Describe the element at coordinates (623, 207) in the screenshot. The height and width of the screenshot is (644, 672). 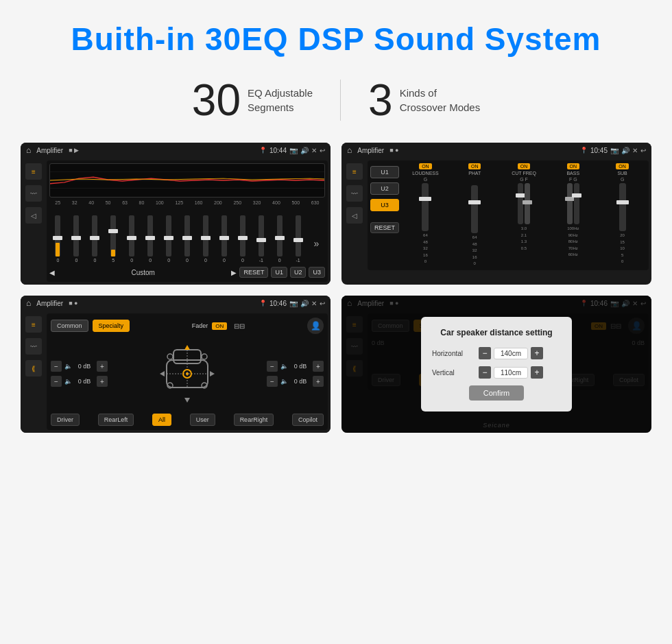
I see `sub-slider` at that location.